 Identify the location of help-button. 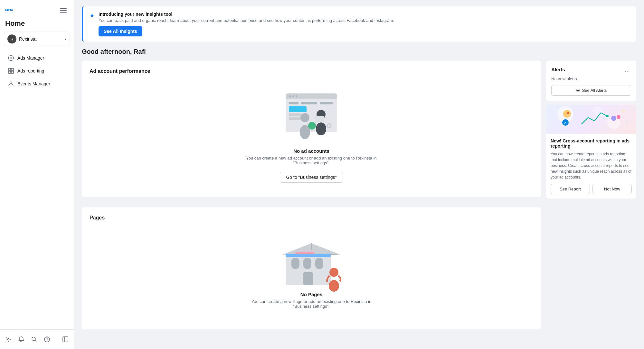
(47, 339).